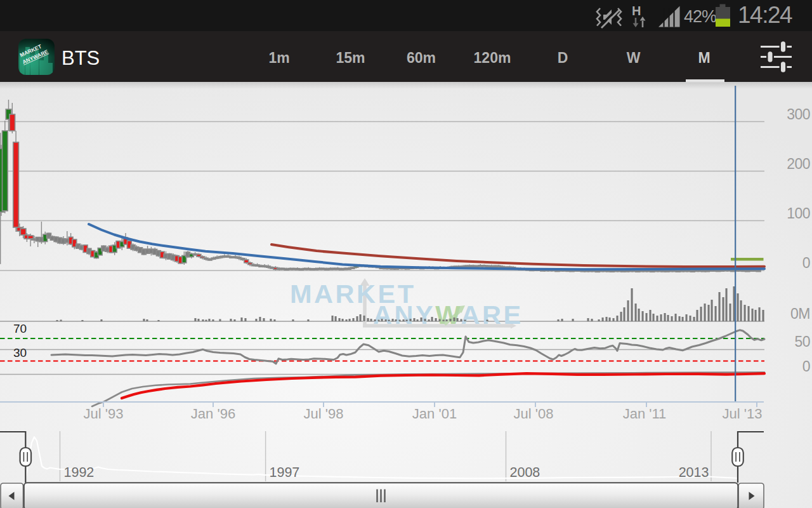  What do you see at coordinates (636, 11) in the screenshot?
I see `svg-text: H` at bounding box center [636, 11].